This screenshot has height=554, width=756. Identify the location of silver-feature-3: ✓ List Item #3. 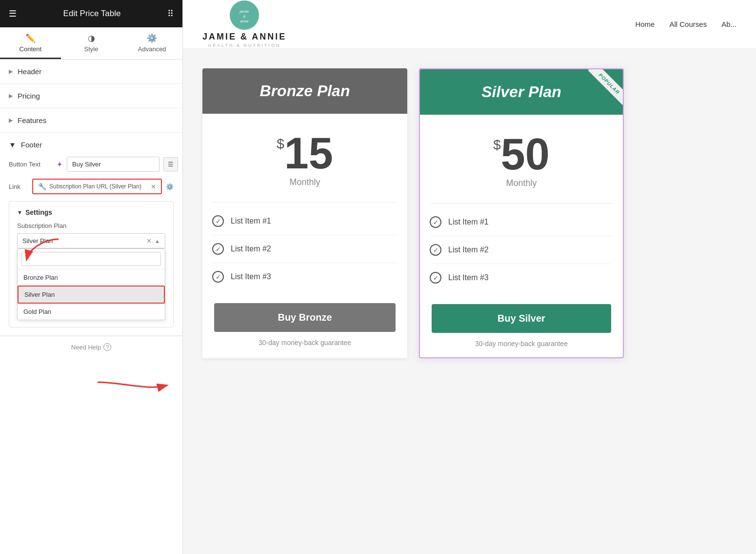
(521, 278).